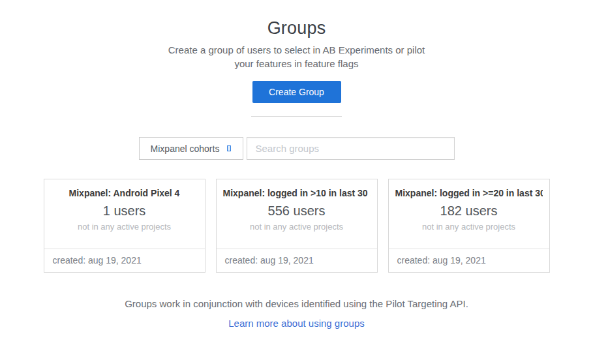  Describe the element at coordinates (125, 193) in the screenshot. I see `group-name: Mixpanel: Android Pixel 4` at that location.